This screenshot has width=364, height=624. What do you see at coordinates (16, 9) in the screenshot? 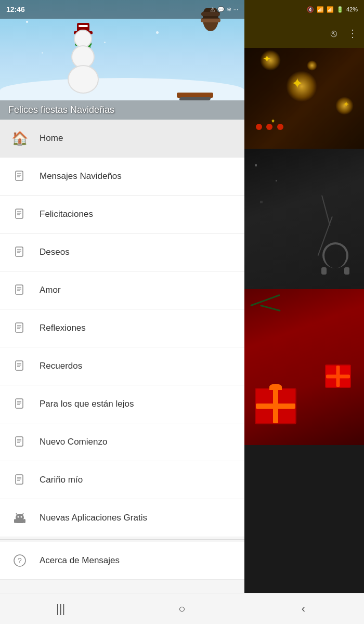
I see `status-time: 12:46` at bounding box center [16, 9].